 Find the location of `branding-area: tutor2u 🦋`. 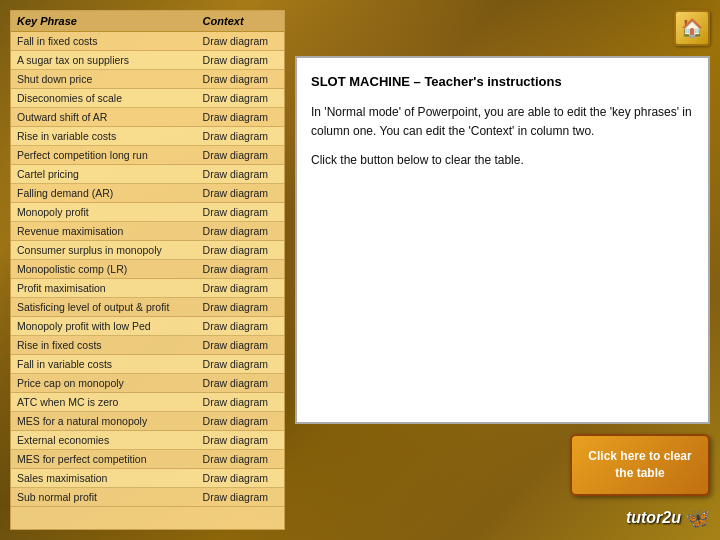

branding-area: tutor2u 🦋 is located at coordinates (502, 518).